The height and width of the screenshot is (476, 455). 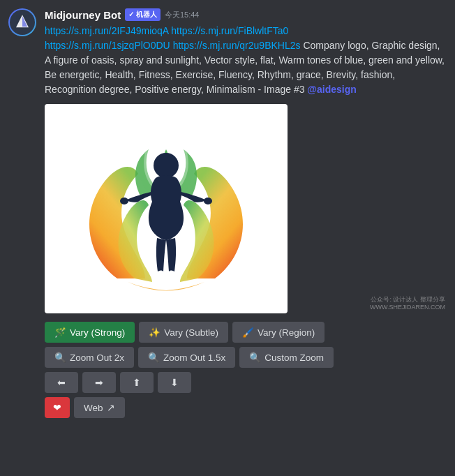 What do you see at coordinates (174, 382) in the screenshot?
I see `arrow-down-icon: ⬇` at bounding box center [174, 382].